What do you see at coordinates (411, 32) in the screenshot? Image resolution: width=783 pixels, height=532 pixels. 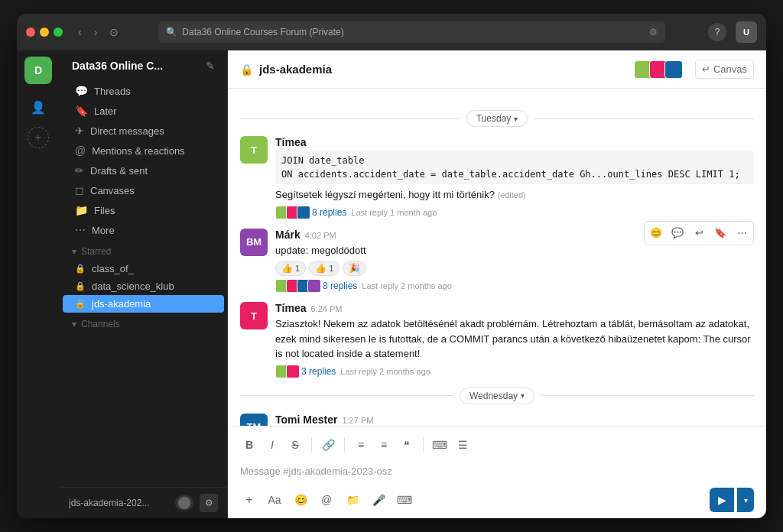 I see `search-bar: 🔍 Data36 Online Courses Forum (Private) …` at bounding box center [411, 32].